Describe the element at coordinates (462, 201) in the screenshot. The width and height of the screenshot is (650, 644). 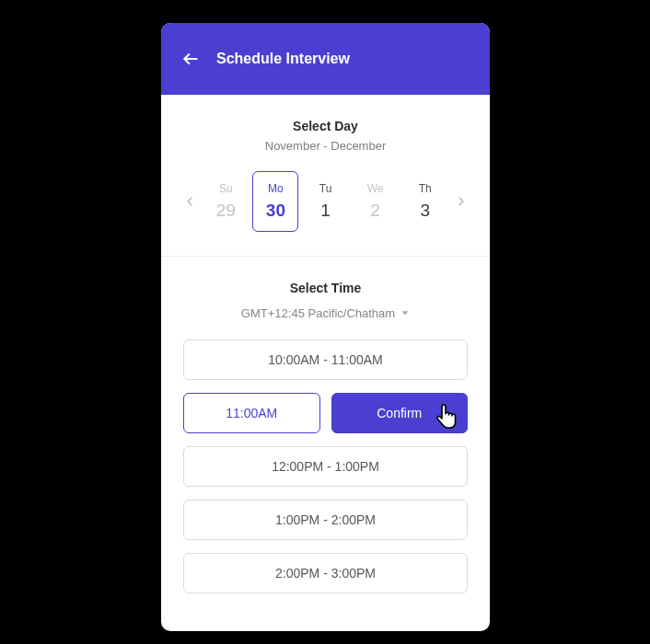
I see `next-week-icon` at that location.